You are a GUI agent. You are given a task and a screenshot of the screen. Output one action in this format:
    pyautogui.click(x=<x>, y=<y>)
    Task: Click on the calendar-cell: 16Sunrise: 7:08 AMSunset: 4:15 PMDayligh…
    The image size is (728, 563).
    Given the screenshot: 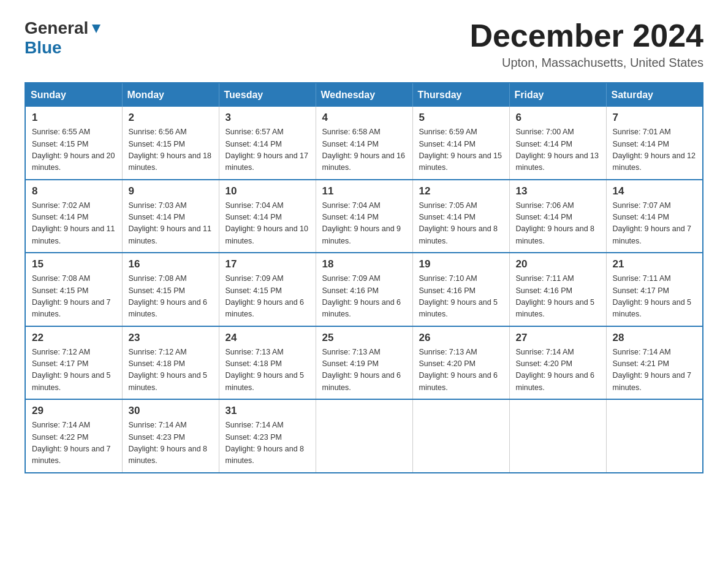 What is the action you would take?
    pyautogui.click(x=170, y=289)
    